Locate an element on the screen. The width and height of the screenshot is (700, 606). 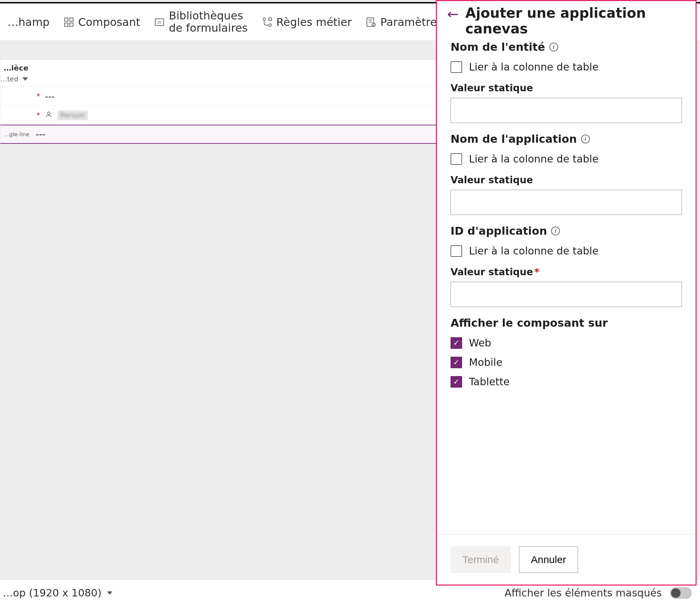
toggle-knob is located at coordinates (676, 593).